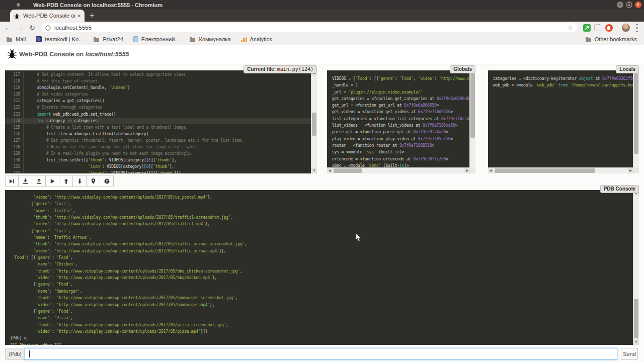 The width and height of the screenshot is (644, 362). What do you see at coordinates (400, 152) in the screenshot?
I see `variable-line: sys = <module 'sys' (built-in)>` at bounding box center [400, 152].